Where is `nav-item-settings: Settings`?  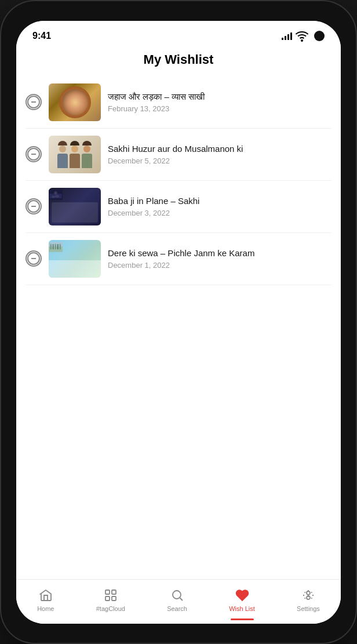 nav-item-settings: Settings is located at coordinates (308, 600).